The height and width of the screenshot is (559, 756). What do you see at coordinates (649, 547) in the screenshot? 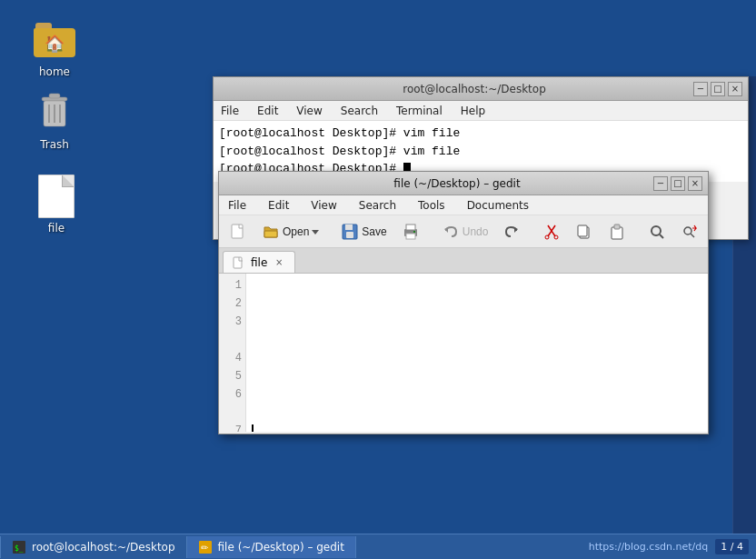
I see `taskbar-url: https://blog.csdn.net/dq` at bounding box center [649, 547].